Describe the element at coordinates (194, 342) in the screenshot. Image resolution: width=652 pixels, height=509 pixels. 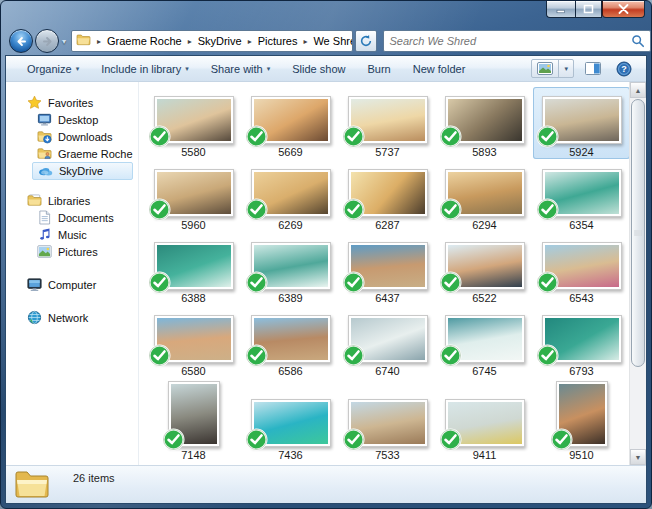
I see `file-item-6580: 6580` at that location.